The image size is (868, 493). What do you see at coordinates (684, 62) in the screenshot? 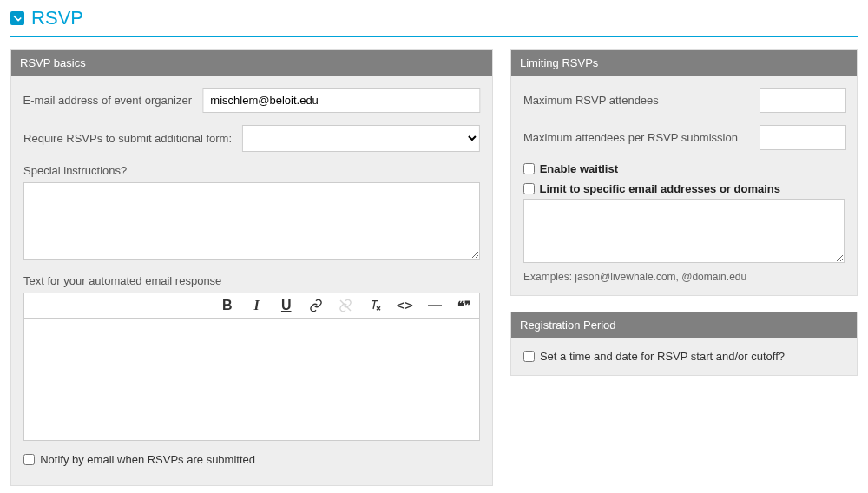
I see `limiting-header: Limiting RSVPs` at bounding box center [684, 62].